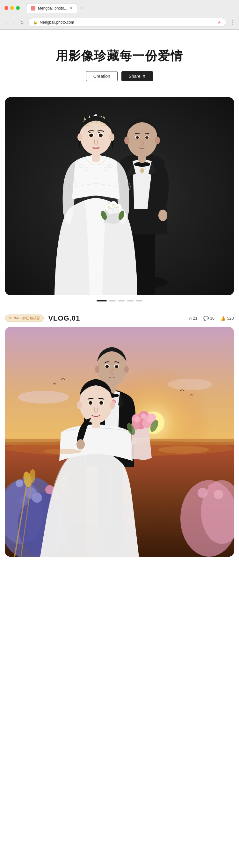  I want to click on close-button, so click(6, 8).